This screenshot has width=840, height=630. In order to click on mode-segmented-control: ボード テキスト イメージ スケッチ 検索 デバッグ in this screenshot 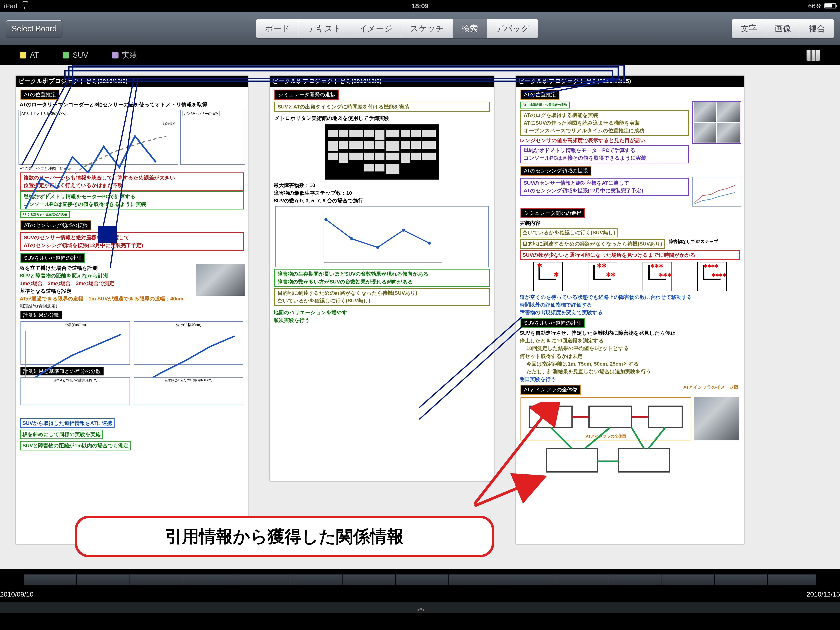, I will do `click(397, 29)`.